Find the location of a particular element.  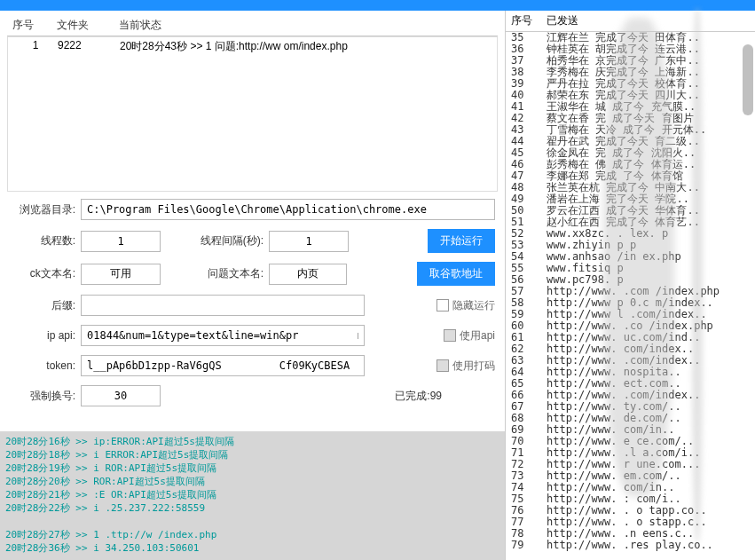

hide-label: 隐藏运行 is located at coordinates (474, 305).